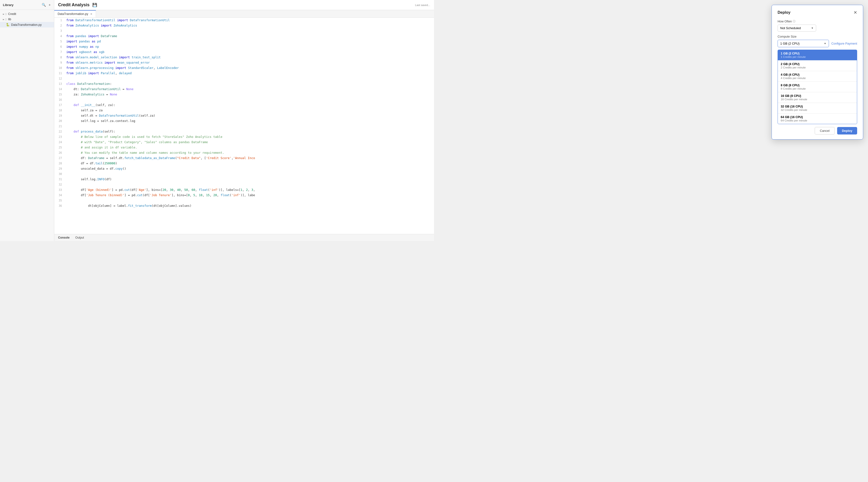  I want to click on code-line: 13class DataTransformation:, so click(244, 84).